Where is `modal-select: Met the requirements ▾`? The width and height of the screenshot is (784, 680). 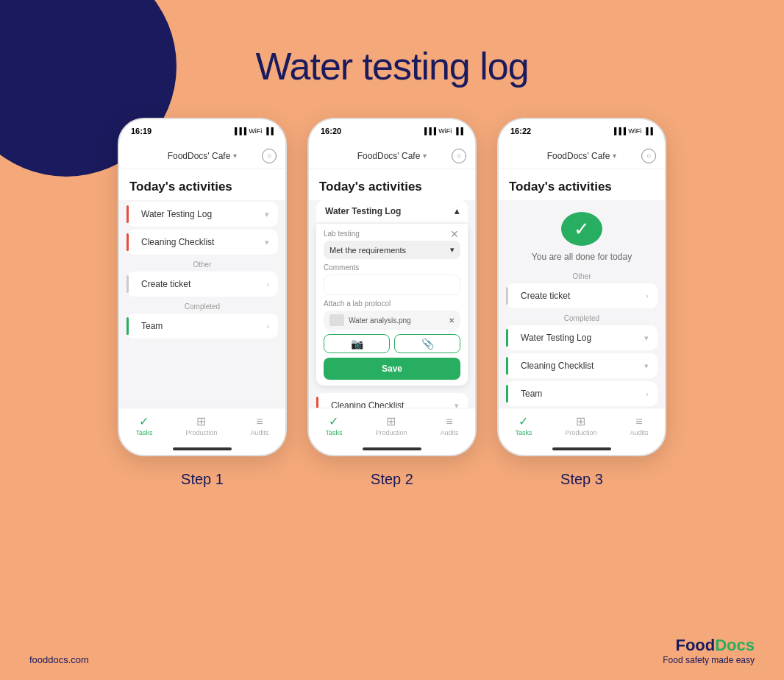 modal-select: Met the requirements ▾ is located at coordinates (392, 250).